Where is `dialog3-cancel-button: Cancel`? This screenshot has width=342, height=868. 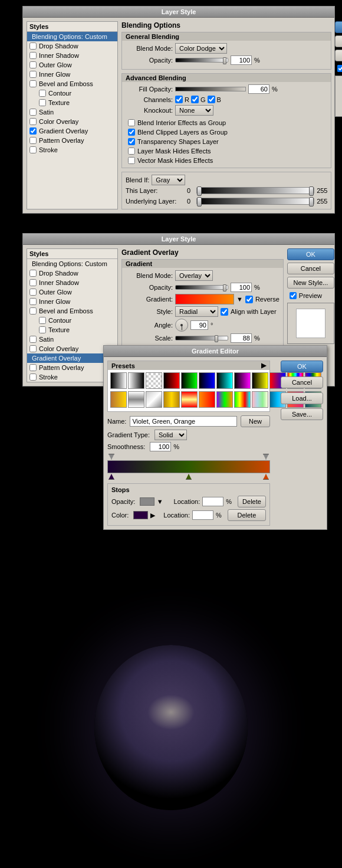 dialog3-cancel-button: Cancel is located at coordinates (302, 382).